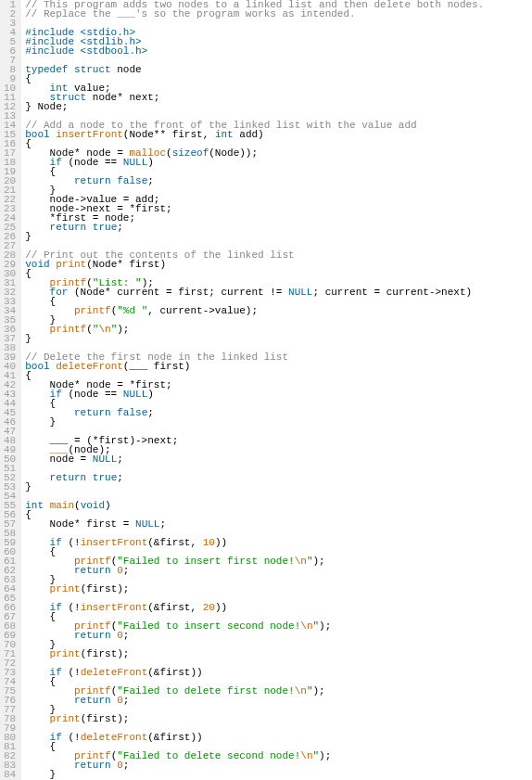  Describe the element at coordinates (65, 719) in the screenshot. I see `code-token: print` at that location.